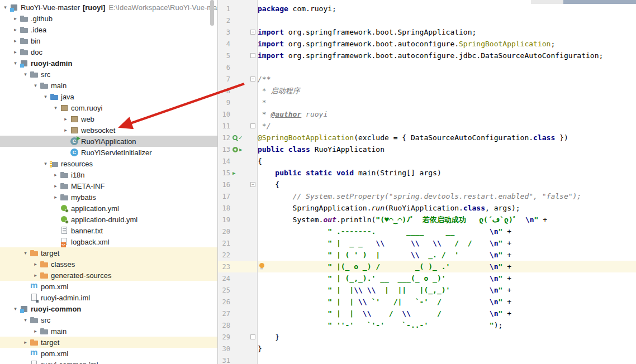  Describe the element at coordinates (238, 314) in the screenshot. I see `gutter: 27` at that location.